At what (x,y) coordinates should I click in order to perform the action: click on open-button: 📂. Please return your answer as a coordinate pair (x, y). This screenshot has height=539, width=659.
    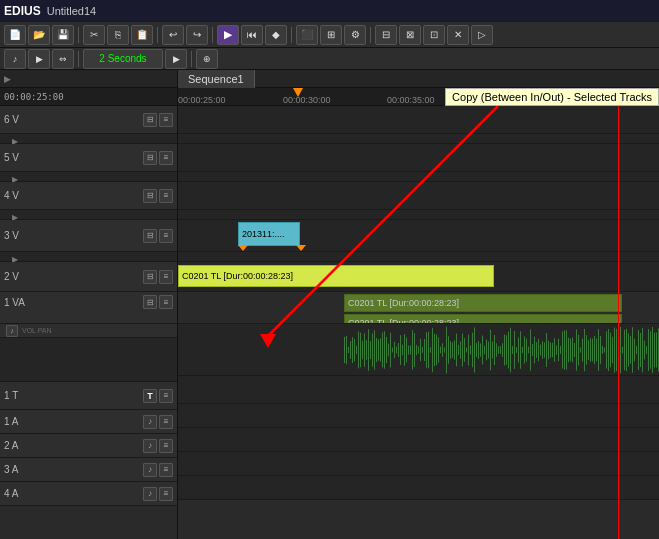
    Looking at the image, I should click on (39, 35).